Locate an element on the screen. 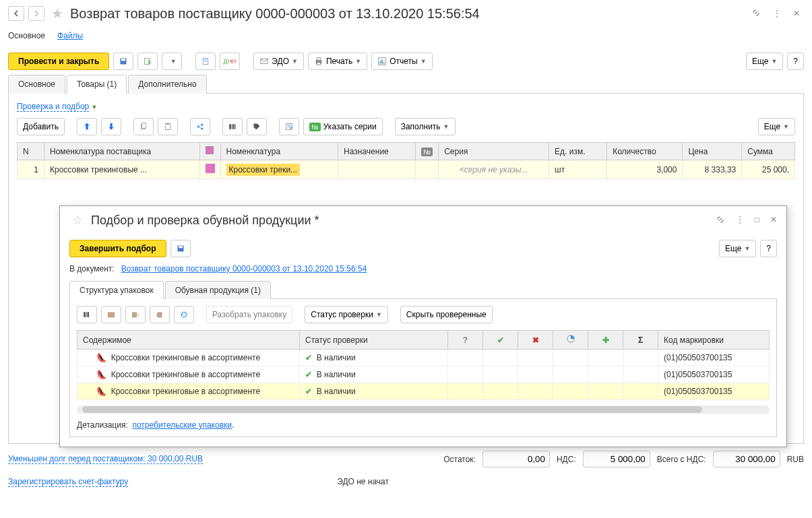 The height and width of the screenshot is (518, 812). print-button: Печать ▼ is located at coordinates (338, 61).